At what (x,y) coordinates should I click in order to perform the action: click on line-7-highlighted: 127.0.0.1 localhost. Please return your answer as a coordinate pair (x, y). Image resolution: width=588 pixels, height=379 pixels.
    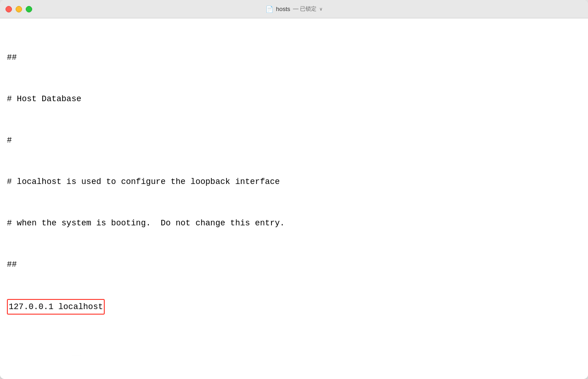
    Looking at the image, I should click on (294, 307).